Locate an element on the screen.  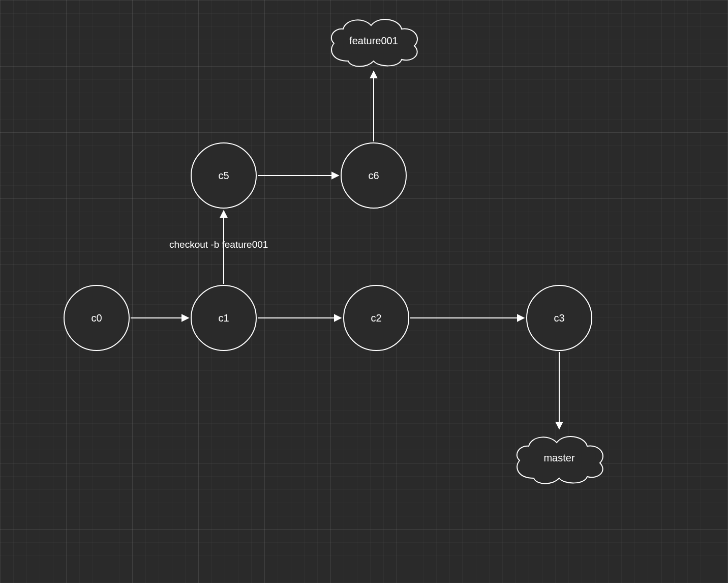
branch-cloud-master: master is located at coordinates (559, 458).